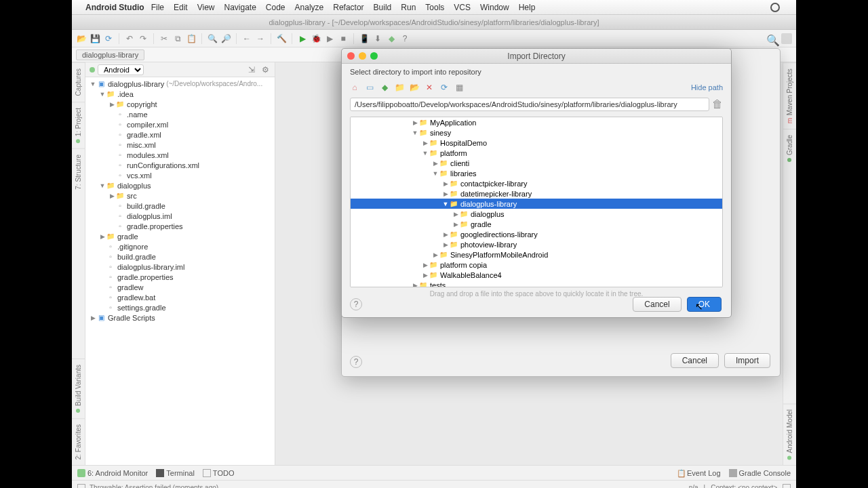  What do you see at coordinates (79, 388) in the screenshot?
I see `tab-build-variants: Build Variants` at bounding box center [79, 388].